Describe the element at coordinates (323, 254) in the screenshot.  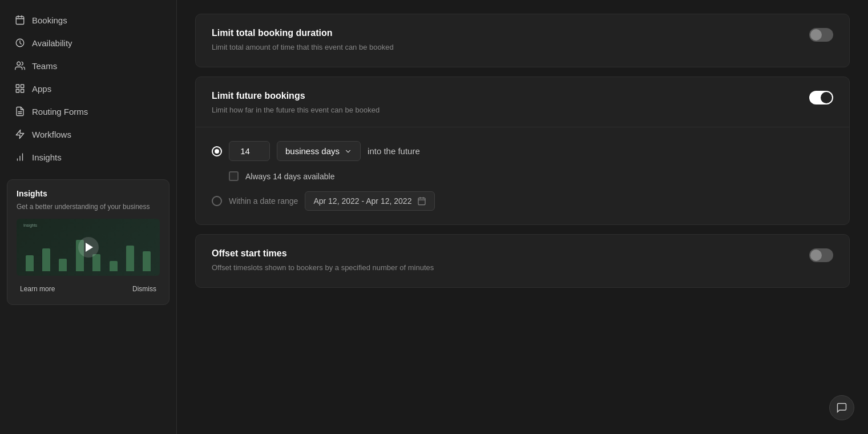
I see `section-title: Offset start times` at that location.